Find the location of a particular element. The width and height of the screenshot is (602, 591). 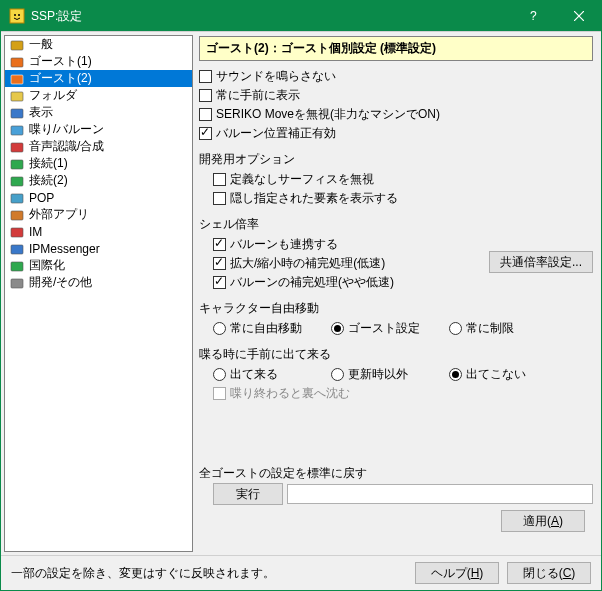

reset-label: 全ゴーストの設定を標準に戻す is located at coordinates (396, 473).